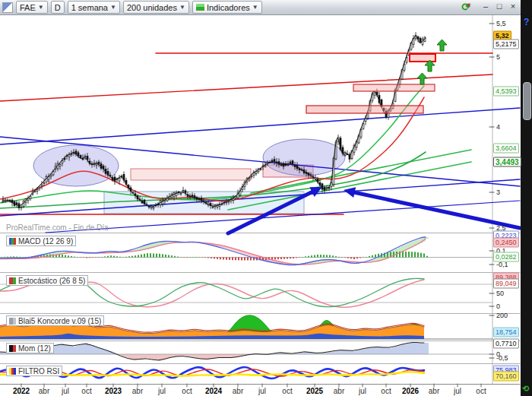 The height and width of the screenshot is (396, 532). Describe the element at coordinates (499, 6) in the screenshot. I see `maximize-button: □` at that location.